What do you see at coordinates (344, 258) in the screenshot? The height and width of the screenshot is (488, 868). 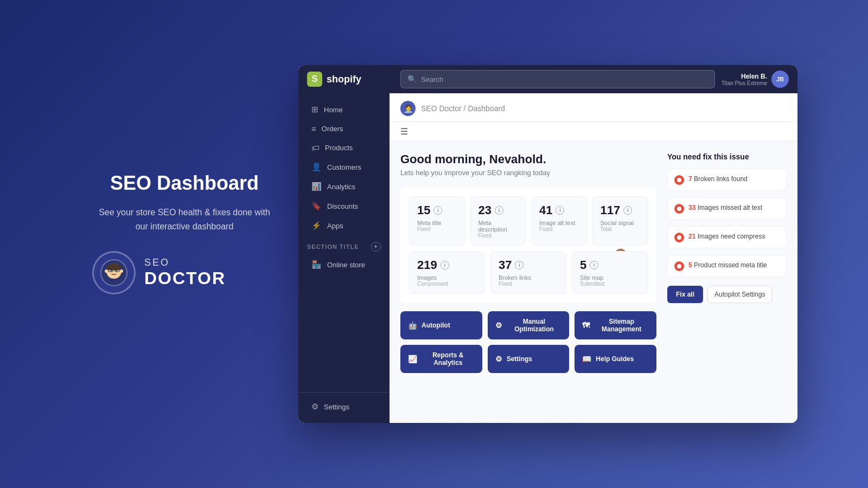 I see `sidebar: ⊞ Home ≡ Orders 🏷 Products 👤 Customers 📊…` at bounding box center [344, 258].